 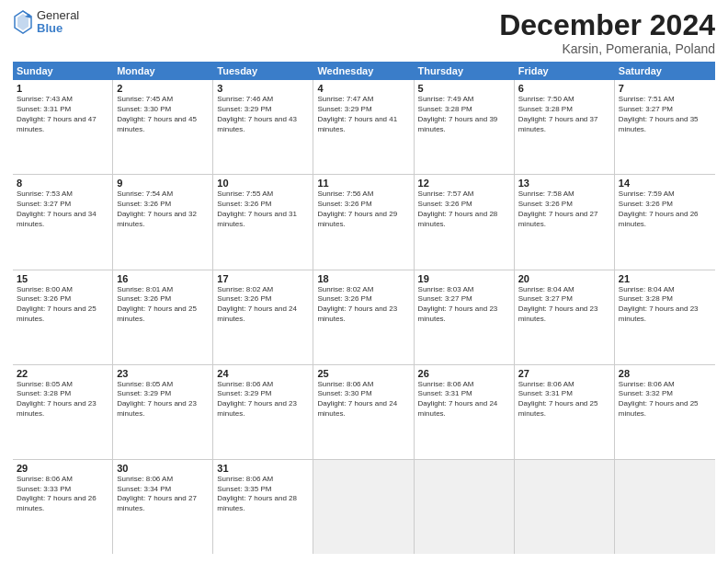 What do you see at coordinates (63, 210) in the screenshot?
I see `cell-details: Sunrise: 7:53 AMSunset: 3:27 PMDaylight:…` at bounding box center [63, 210].